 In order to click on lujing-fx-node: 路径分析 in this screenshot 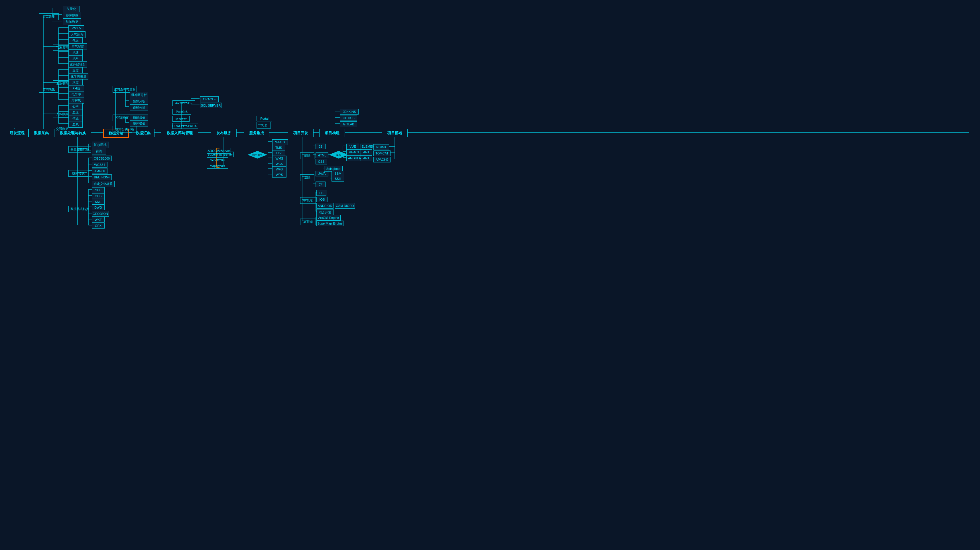, I will do `click(139, 107)`.